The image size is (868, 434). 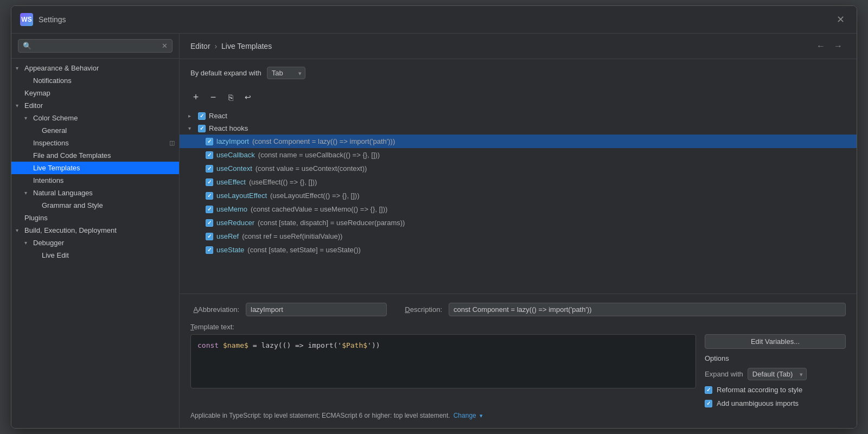 I want to click on usecontext-checkbox, so click(x=209, y=169).